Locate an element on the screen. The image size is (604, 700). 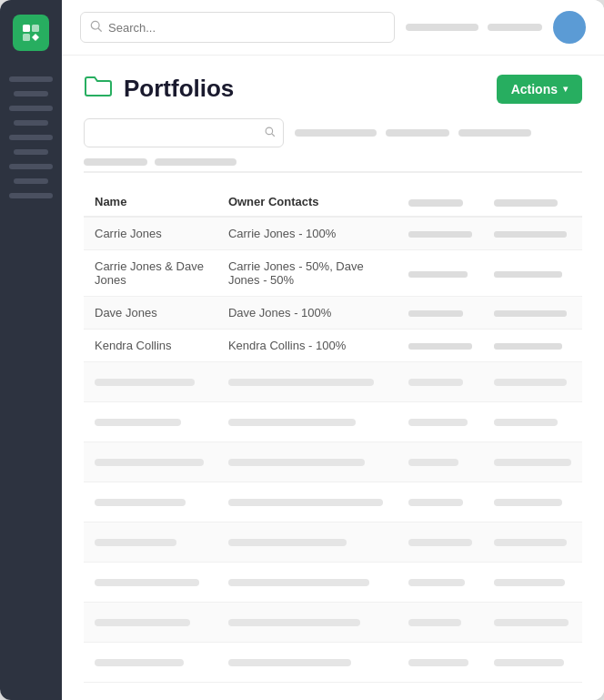
filter-search-icon is located at coordinates (270, 133).